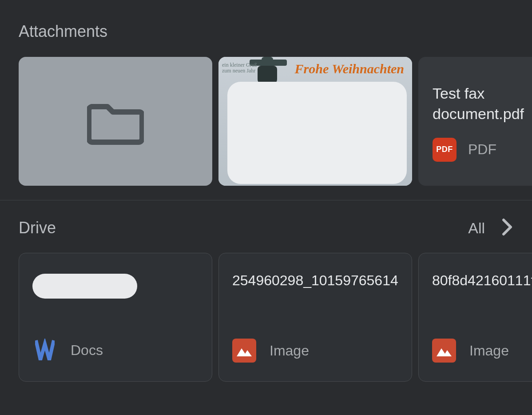 This screenshot has width=532, height=415. Describe the element at coordinates (115, 317) in the screenshot. I see `drive-doc-tile: Docs` at that location.